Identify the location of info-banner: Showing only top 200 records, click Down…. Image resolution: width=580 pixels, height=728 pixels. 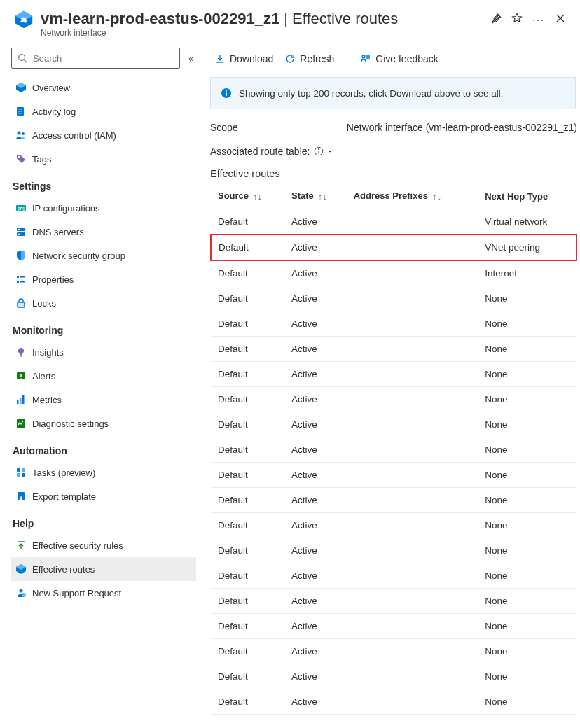
(393, 93).